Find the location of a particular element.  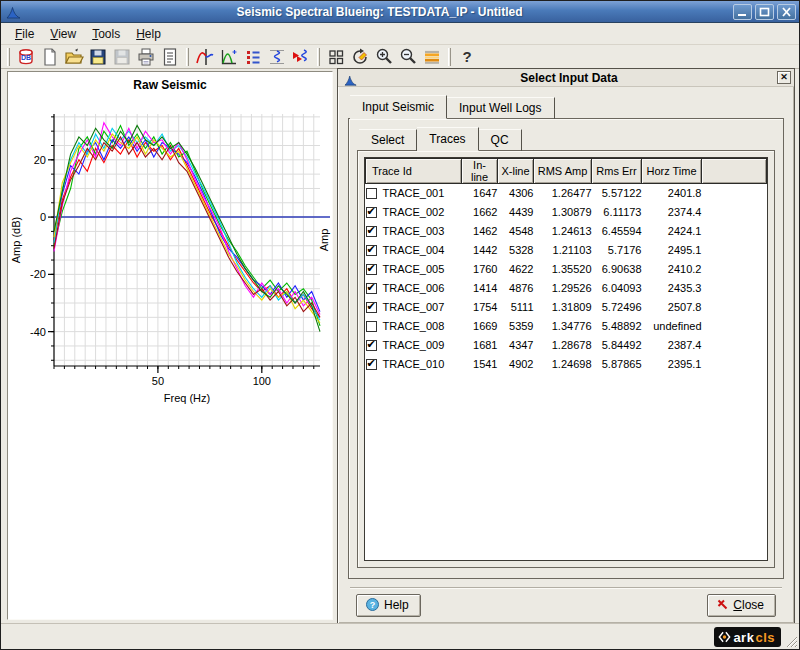

new-document-icon is located at coordinates (50, 57).